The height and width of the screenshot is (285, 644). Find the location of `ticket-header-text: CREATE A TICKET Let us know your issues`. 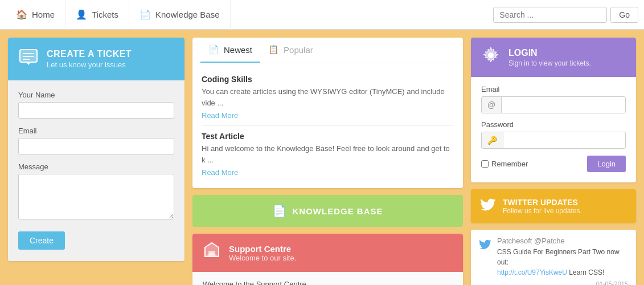

ticket-header-text: CREATE A TICKET Let us know your issues is located at coordinates (89, 59).